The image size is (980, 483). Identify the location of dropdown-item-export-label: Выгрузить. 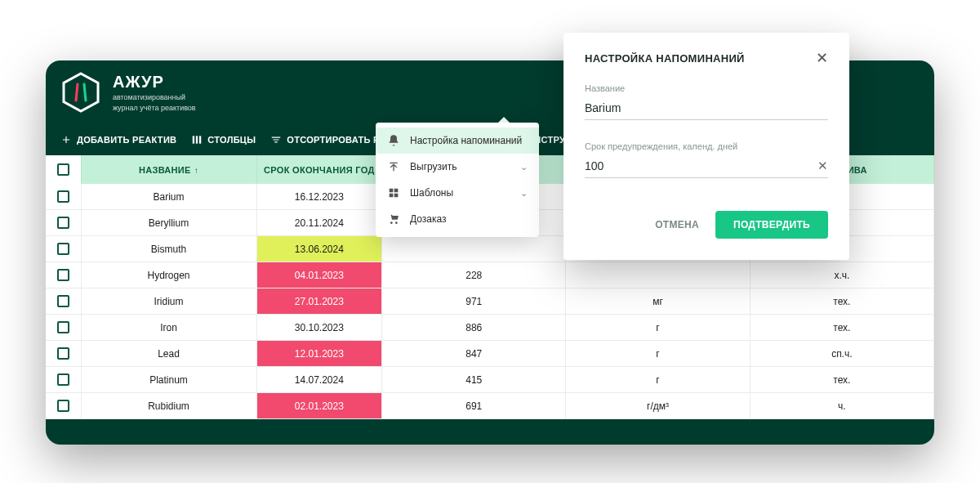
(434, 167).